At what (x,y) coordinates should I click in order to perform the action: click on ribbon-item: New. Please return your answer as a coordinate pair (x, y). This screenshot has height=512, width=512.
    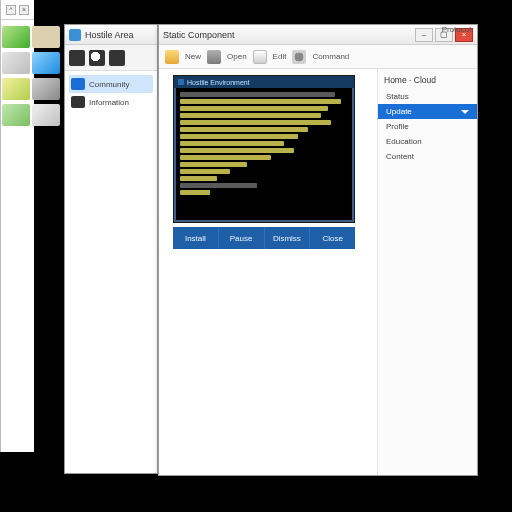
    Looking at the image, I should click on (193, 56).